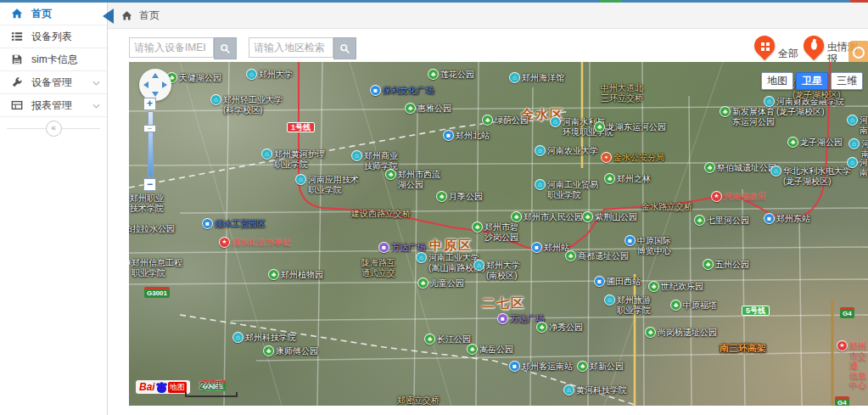  Describe the element at coordinates (165, 85) in the screenshot. I see `pan-right-icon` at that location.